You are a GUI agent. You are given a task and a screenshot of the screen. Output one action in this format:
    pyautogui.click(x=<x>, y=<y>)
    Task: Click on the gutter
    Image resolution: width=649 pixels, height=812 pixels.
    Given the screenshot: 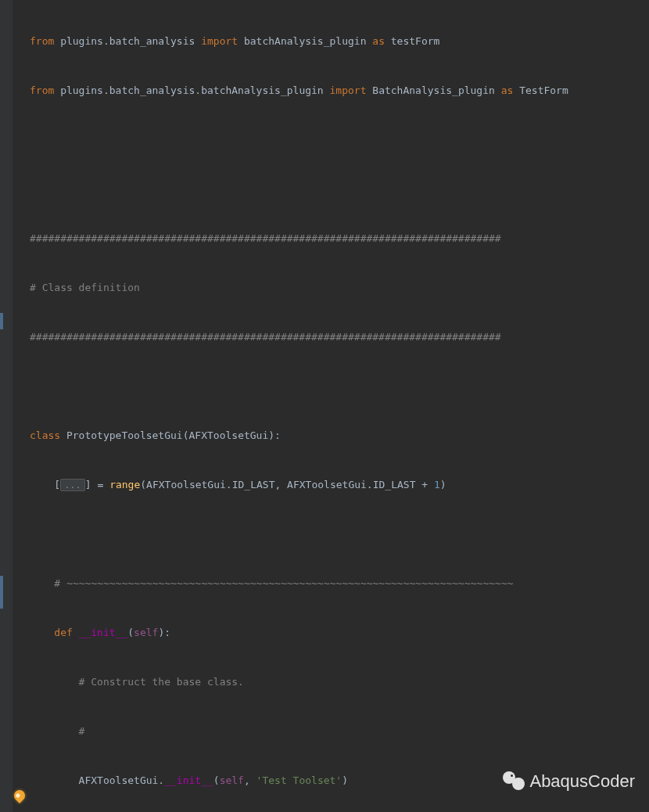 What is the action you would take?
    pyautogui.click(x=6, y=406)
    